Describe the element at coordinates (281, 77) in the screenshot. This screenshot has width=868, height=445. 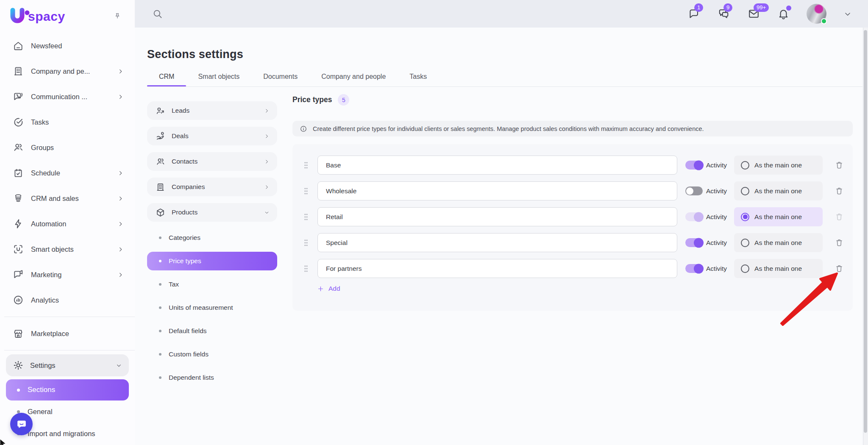
I see `tab-documents: Documents` at that location.